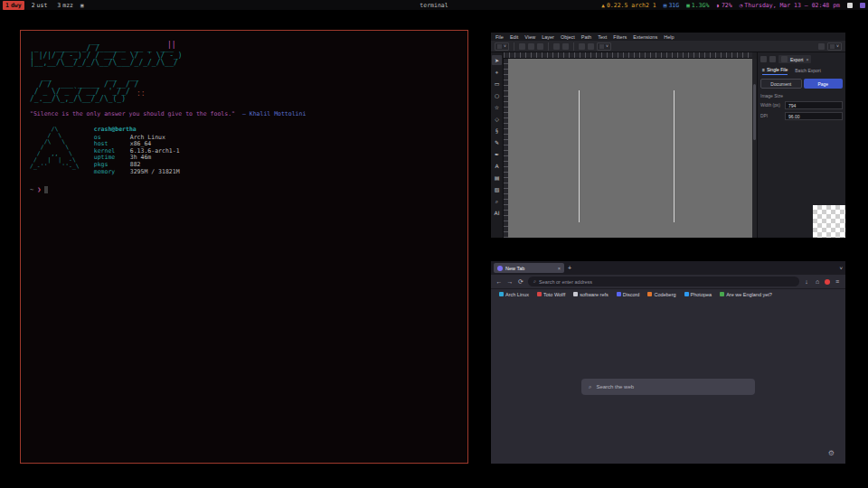  I want to click on cpu-status: ▦ 1.3G%, so click(698, 5).